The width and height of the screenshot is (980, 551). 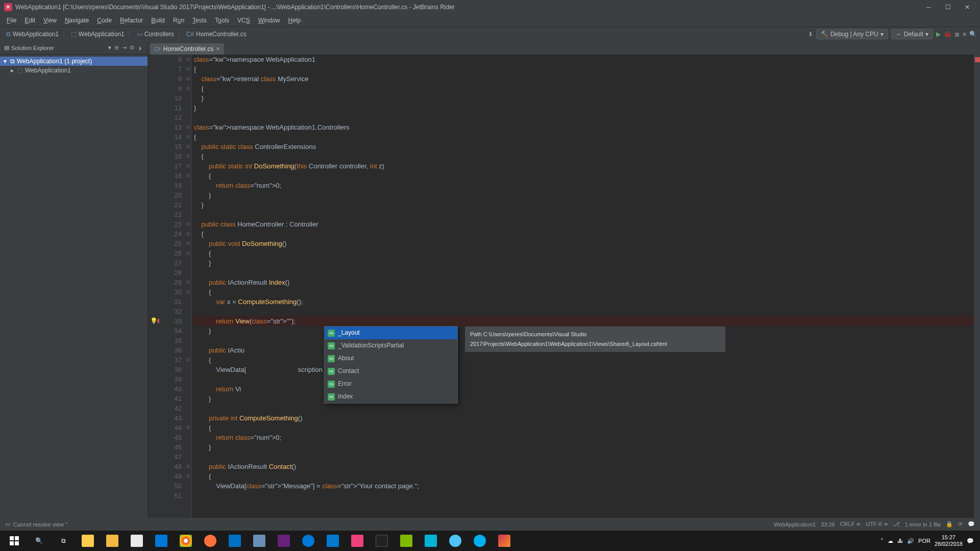 What do you see at coordinates (77, 20) in the screenshot?
I see `menu-navigate: Navigate` at bounding box center [77, 20].